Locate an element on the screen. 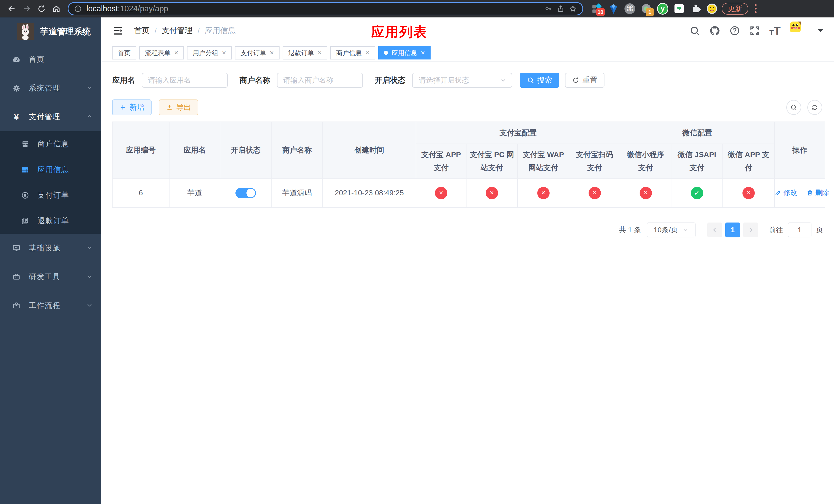  tabs-bar: 首页 流程表单× 用户分组× 支付订单× 退款订单× 商户信息× 应用信息× is located at coordinates (468, 53).